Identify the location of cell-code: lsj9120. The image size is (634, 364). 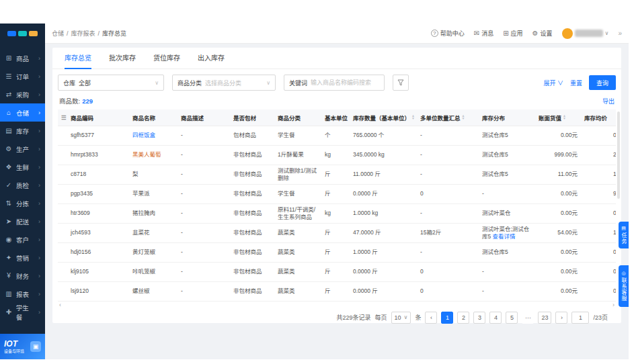
(98, 291).